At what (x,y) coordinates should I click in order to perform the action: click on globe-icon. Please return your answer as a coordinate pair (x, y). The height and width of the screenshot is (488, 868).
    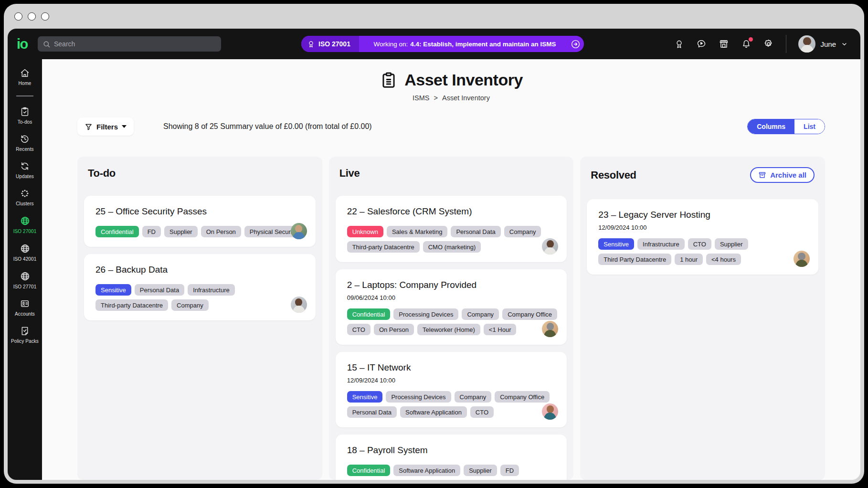
    Looking at the image, I should click on (25, 221).